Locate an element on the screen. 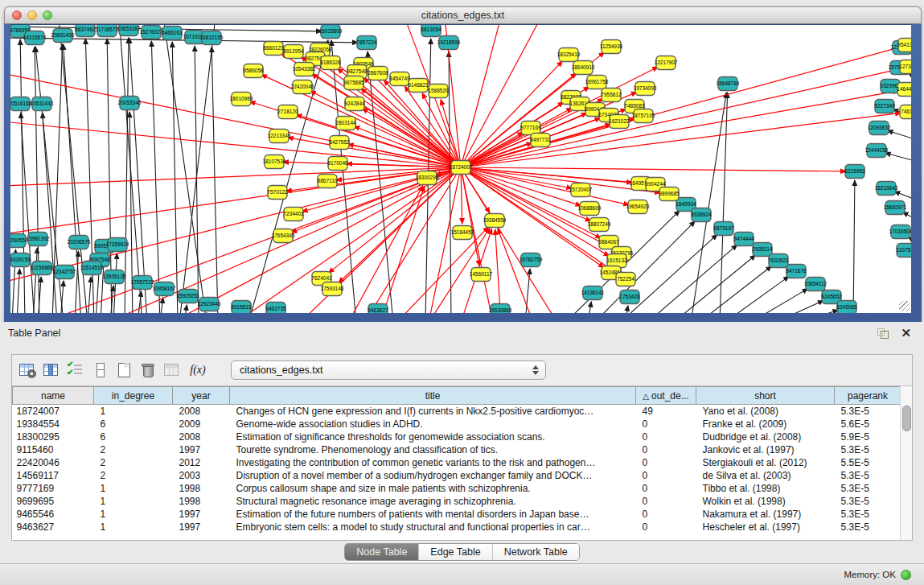 The width and height of the screenshot is (924, 585). network-node: 6879197 is located at coordinates (724, 229).